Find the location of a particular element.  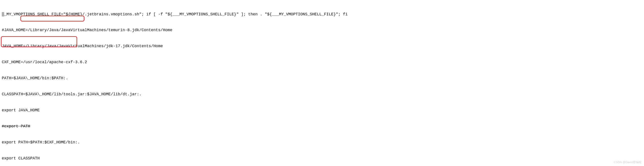

code-text: export PATH=$PATH:$CXF_HOME/bin:. is located at coordinates (41, 142).